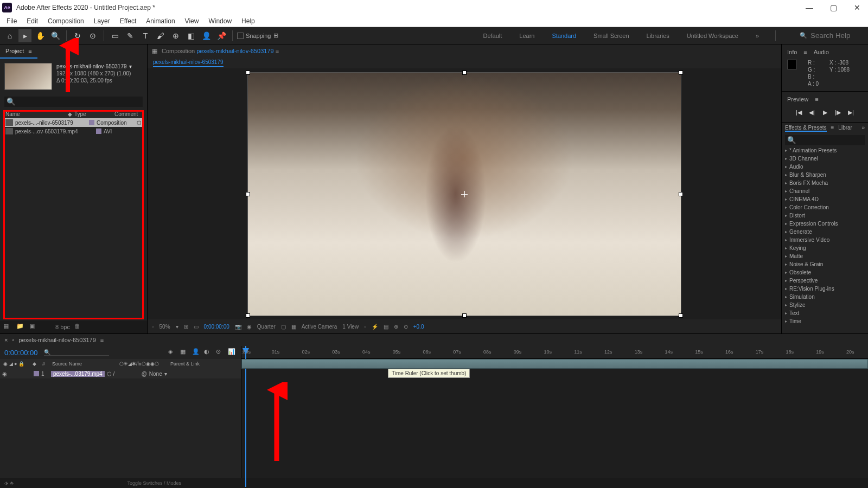 The image size is (868, 488). Describe the element at coordinates (250, 326) in the screenshot. I see `channel-button: ◉` at that location.